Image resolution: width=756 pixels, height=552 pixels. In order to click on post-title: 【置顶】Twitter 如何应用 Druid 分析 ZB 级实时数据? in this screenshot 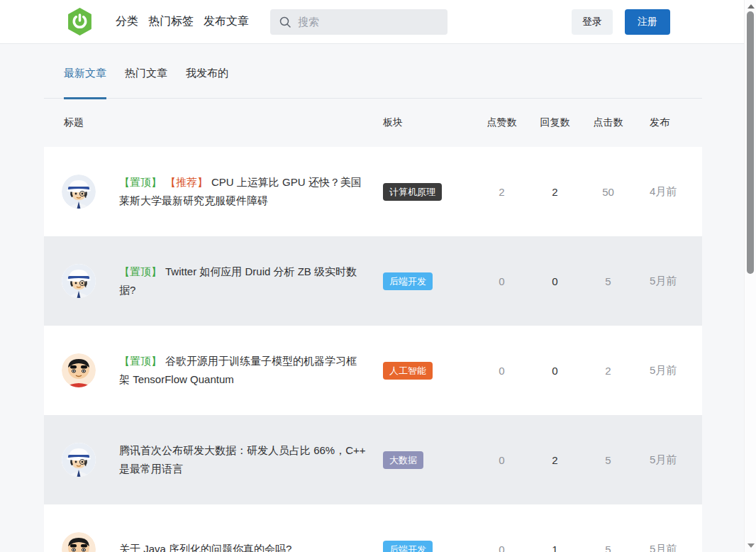, I will do `click(243, 281)`.